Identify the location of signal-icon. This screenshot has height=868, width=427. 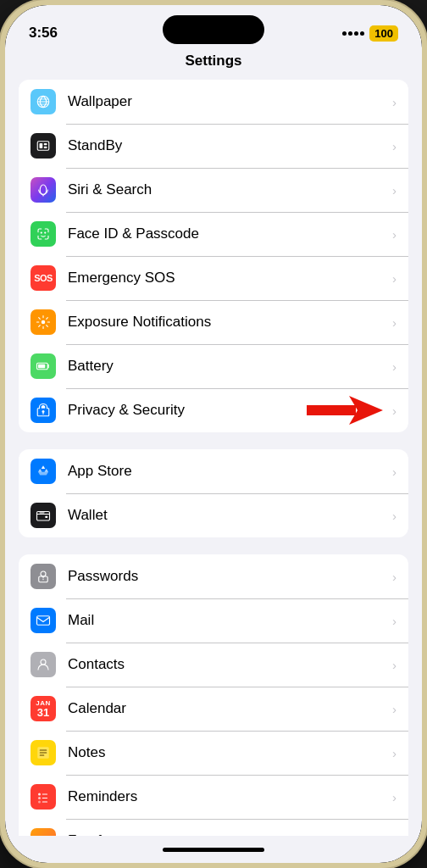
(353, 34).